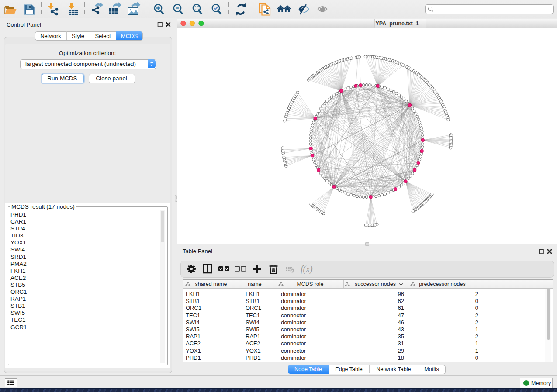 The width and height of the screenshot is (557, 392). What do you see at coordinates (307, 269) in the screenshot?
I see `svg-text: f(x)` at bounding box center [307, 269].